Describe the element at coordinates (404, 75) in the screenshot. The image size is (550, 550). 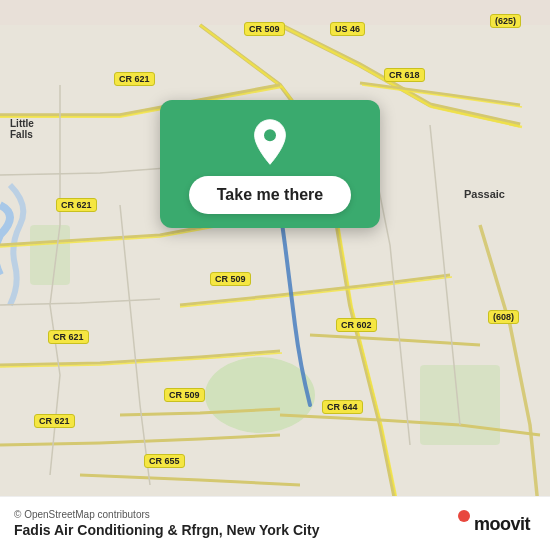
I see `road-tag-cr618: CR 618` at that location.